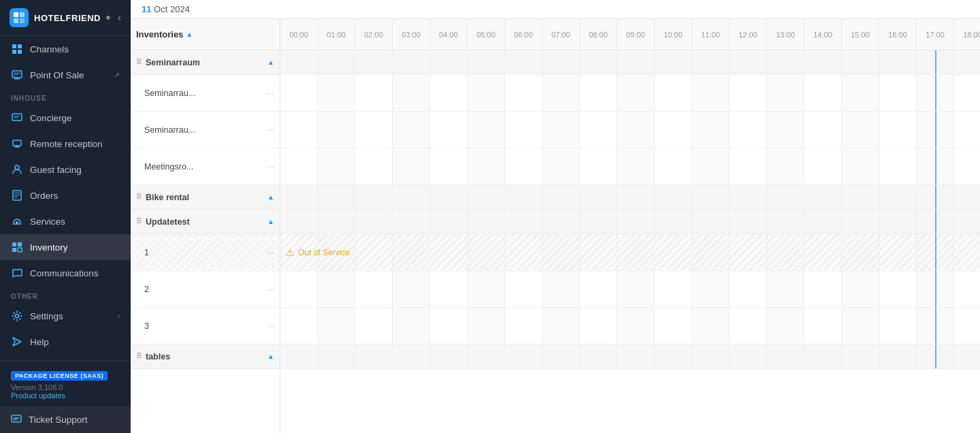  I want to click on sidebar-item-orders: Orders, so click(65, 195).